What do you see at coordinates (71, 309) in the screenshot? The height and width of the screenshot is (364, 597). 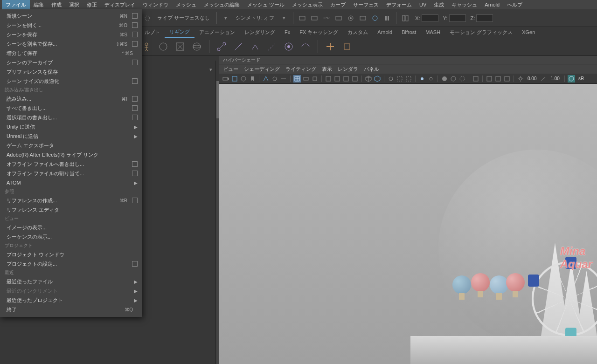 I see `menu-item: 終了⌘Q` at bounding box center [71, 309].